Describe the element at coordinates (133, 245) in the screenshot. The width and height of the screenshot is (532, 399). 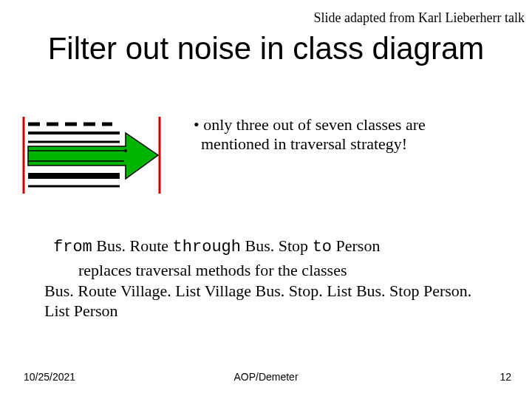
I see `class-busroute: Bus. Route` at that location.